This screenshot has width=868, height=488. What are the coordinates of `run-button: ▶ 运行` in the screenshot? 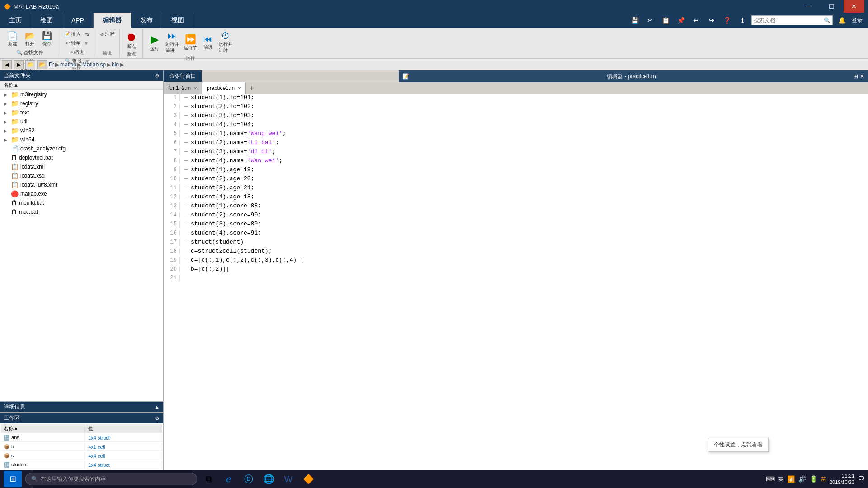 It's located at (155, 42).